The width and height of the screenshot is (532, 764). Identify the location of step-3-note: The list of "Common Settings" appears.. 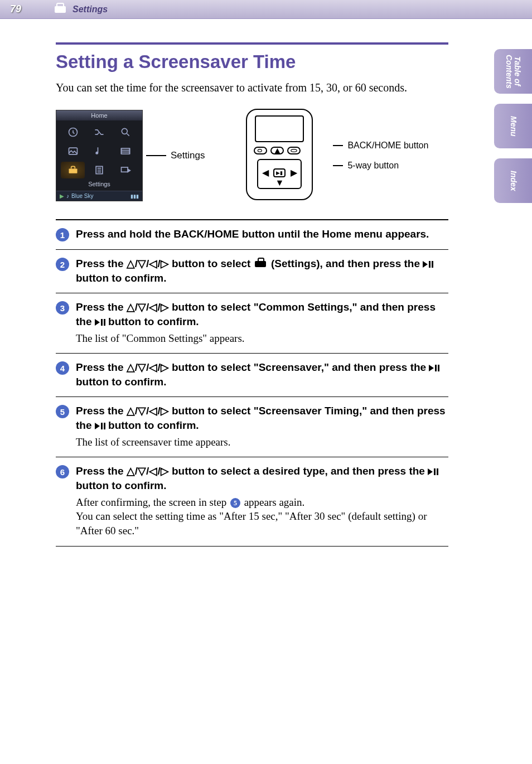
(262, 339).